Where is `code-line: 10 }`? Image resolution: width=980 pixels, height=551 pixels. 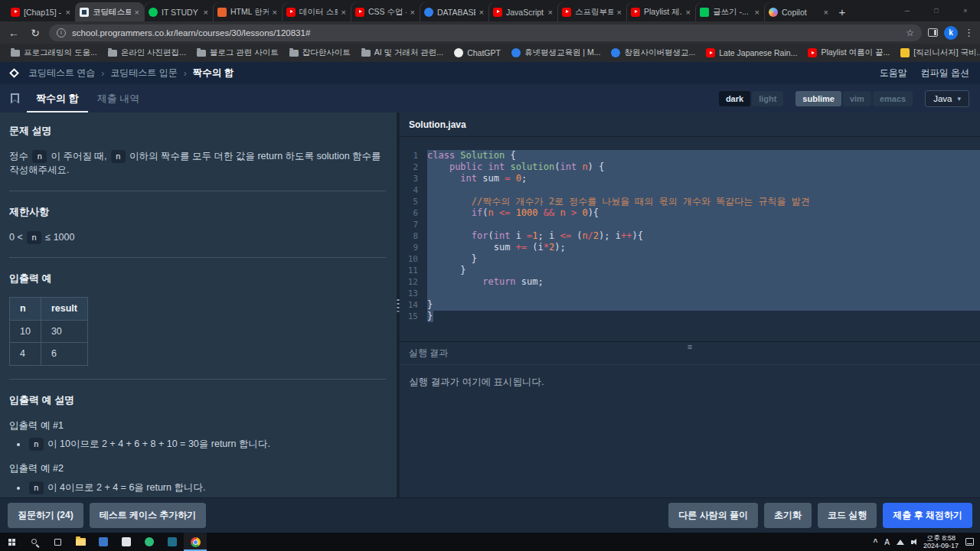
code-line: 10 } is located at coordinates (690, 259).